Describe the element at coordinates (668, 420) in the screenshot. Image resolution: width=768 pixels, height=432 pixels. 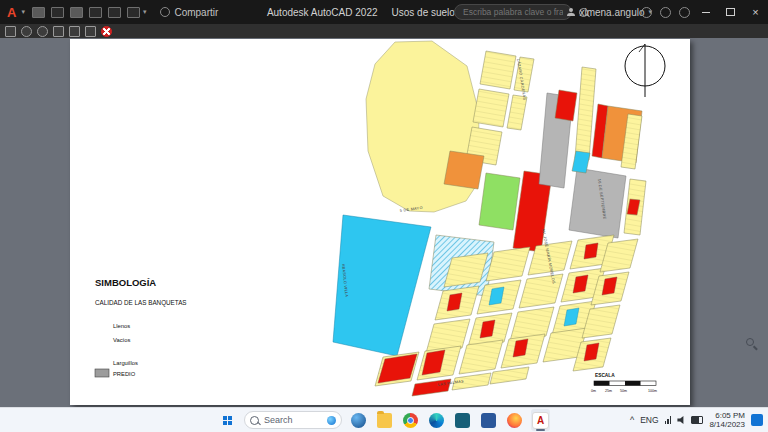
I see `network-icon` at that location.